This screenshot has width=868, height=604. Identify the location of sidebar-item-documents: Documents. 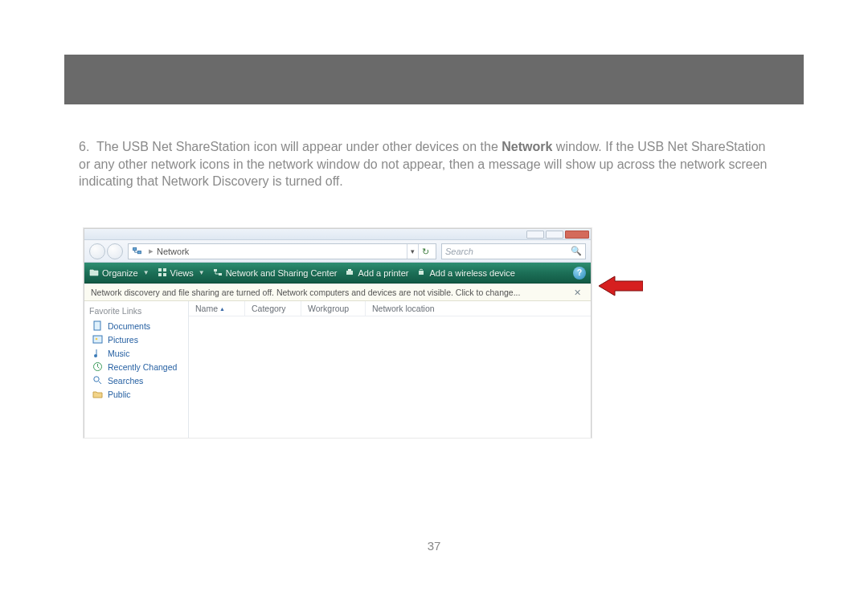
(138, 326).